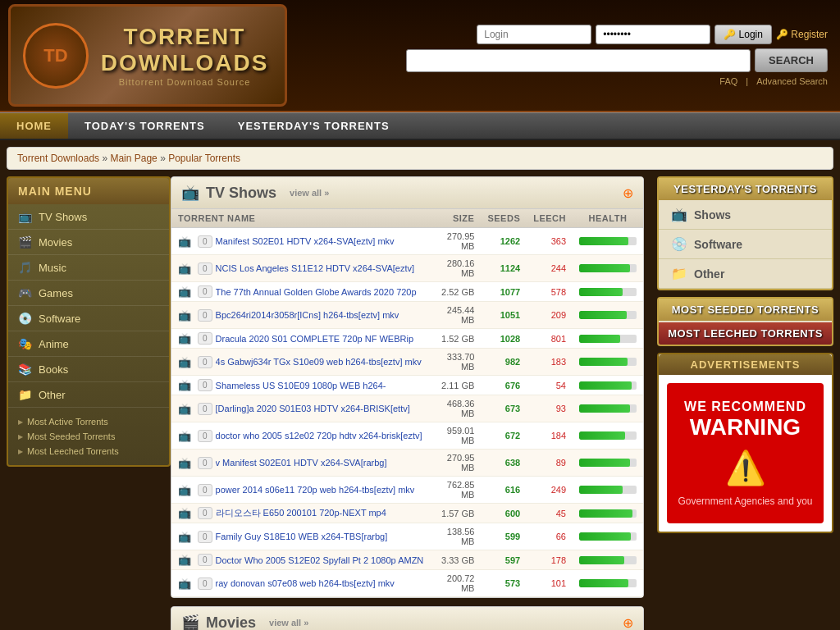 This screenshot has height=630, width=840. Describe the element at coordinates (89, 267) in the screenshot. I see `sidebar-item-music: 🎵 Music` at that location.